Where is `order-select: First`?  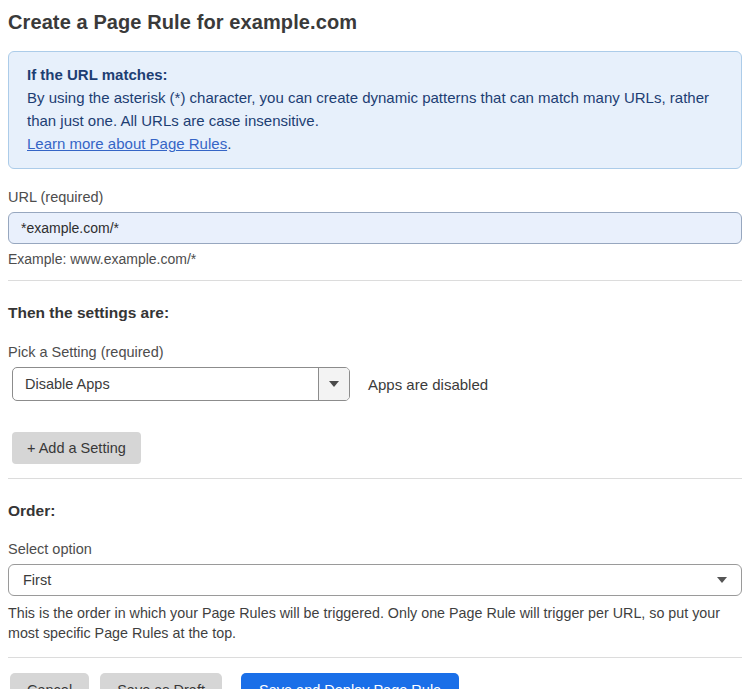
order-select: First is located at coordinates (375, 580).